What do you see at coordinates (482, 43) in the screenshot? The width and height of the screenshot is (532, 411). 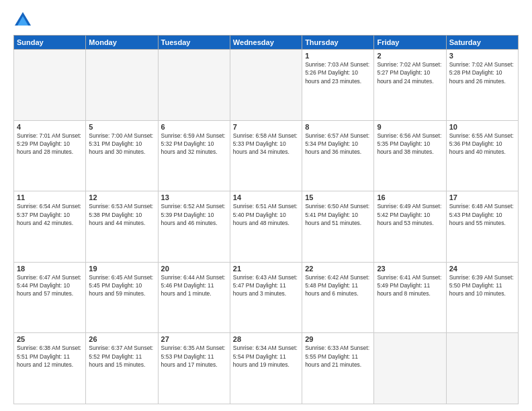 I see `weekday-header: Saturday` at bounding box center [482, 43].